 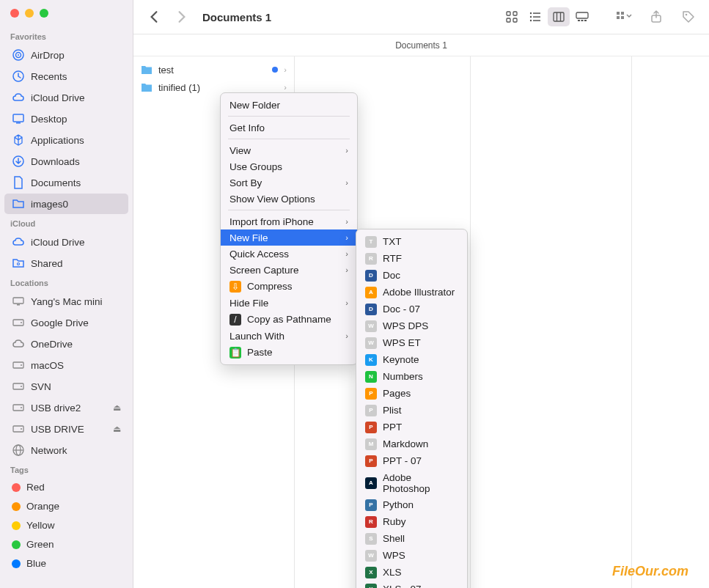 What do you see at coordinates (15, 13) in the screenshot?
I see `close-button` at bounding box center [15, 13].